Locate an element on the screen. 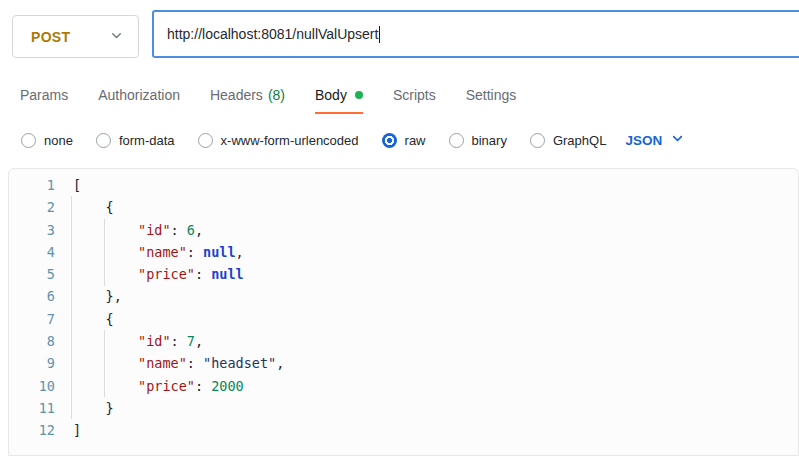  code-line: 8"id": 7, is located at coordinates (404, 341).